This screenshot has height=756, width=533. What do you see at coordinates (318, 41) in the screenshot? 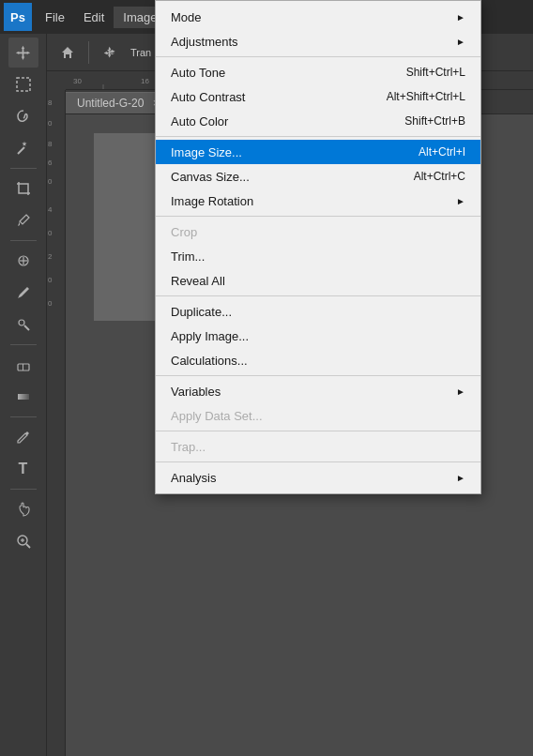
I see `menu-item-adjustments: Adjustments ►` at bounding box center [318, 41].